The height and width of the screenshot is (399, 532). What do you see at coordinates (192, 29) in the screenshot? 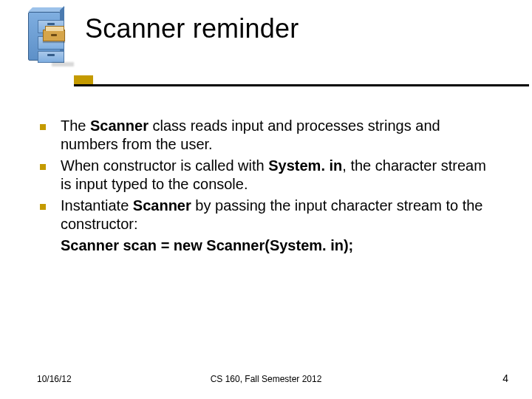
I see `slide-title: Scanner reminder` at bounding box center [192, 29].